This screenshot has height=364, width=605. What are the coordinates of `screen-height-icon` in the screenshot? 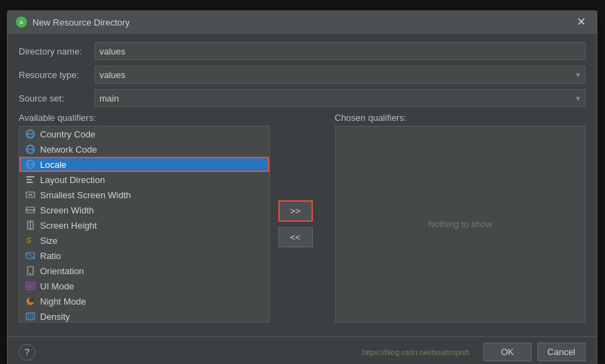 It's located at (30, 225).